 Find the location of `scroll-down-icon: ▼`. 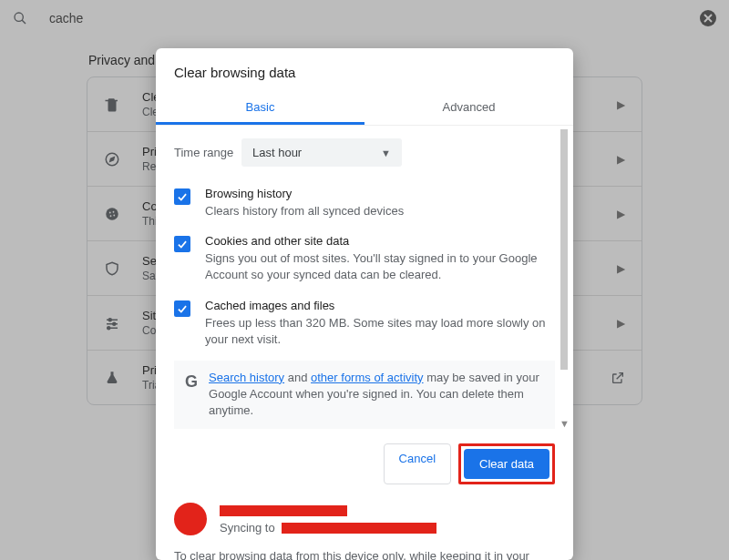

scroll-down-icon: ▼ is located at coordinates (565, 423).